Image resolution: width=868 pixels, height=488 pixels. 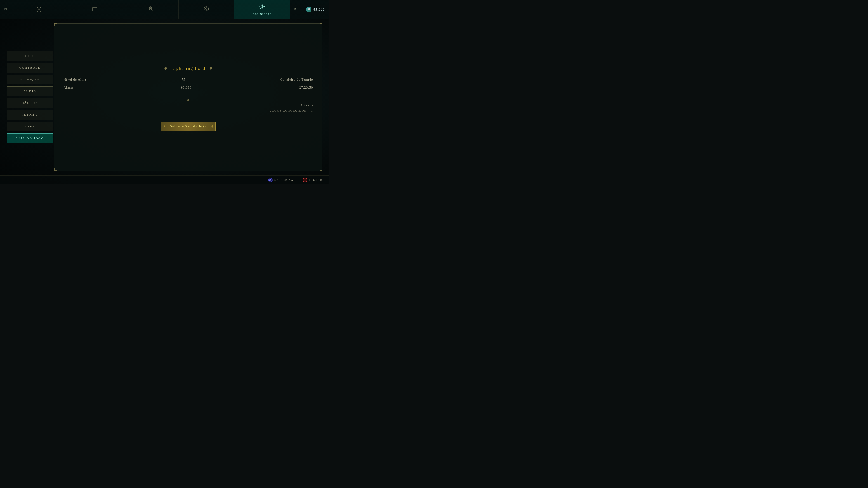 What do you see at coordinates (189, 126) in the screenshot?
I see `save-button-wrapper: Salvar e Sair do Jogo` at bounding box center [189, 126].